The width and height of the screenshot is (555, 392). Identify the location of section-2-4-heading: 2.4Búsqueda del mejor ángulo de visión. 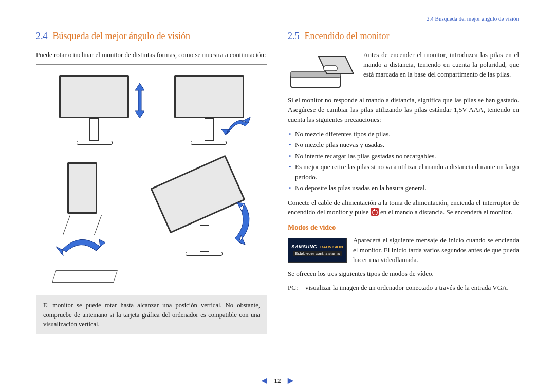
(152, 36).